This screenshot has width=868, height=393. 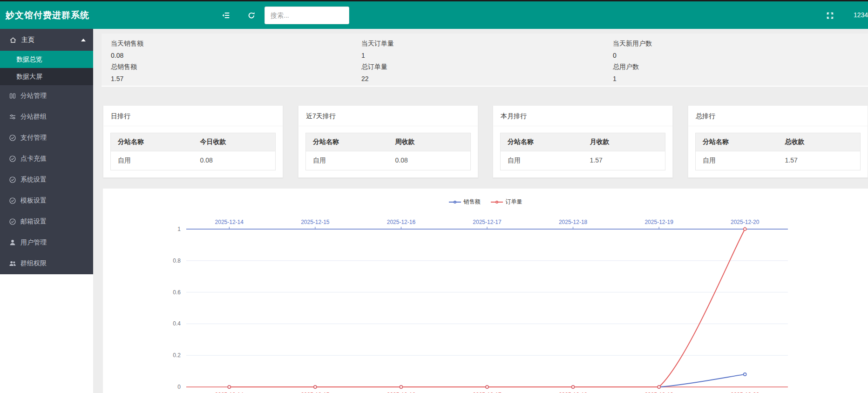 What do you see at coordinates (861, 15) in the screenshot?
I see `header-username: 12345` at bounding box center [861, 15].